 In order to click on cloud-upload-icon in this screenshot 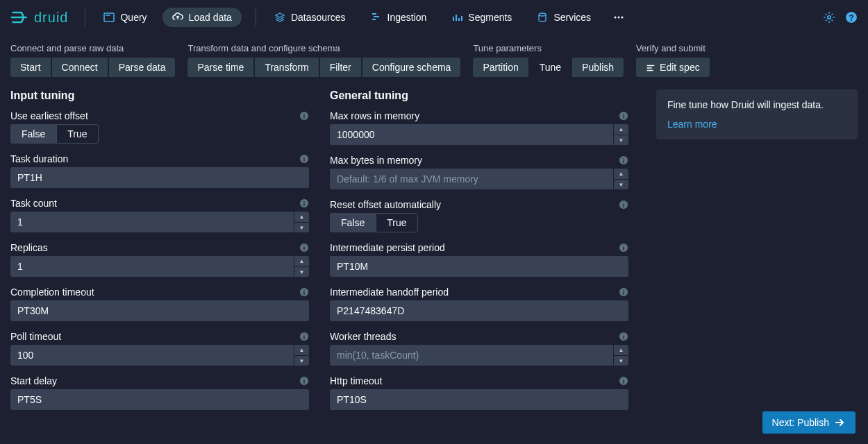, I will do `click(178, 17)`.